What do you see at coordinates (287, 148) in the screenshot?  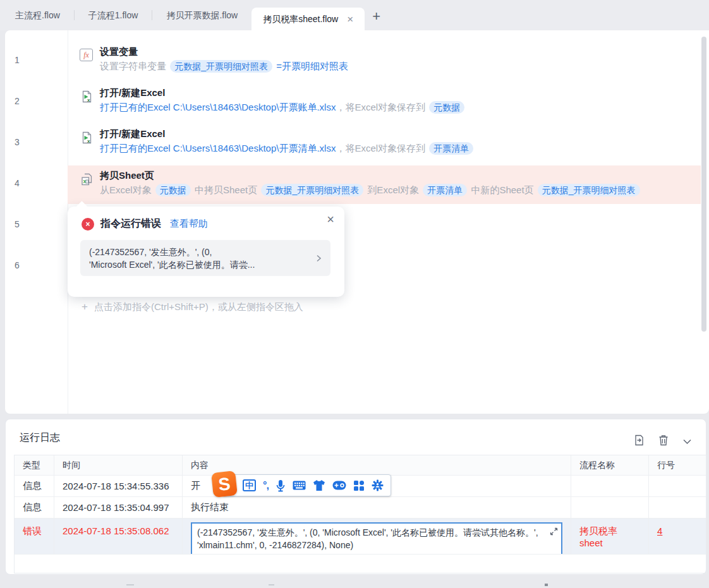 I see `step-description: 打开已有的Excel C:\Users\18463\Desktop\开票清单.x…` at bounding box center [287, 148].